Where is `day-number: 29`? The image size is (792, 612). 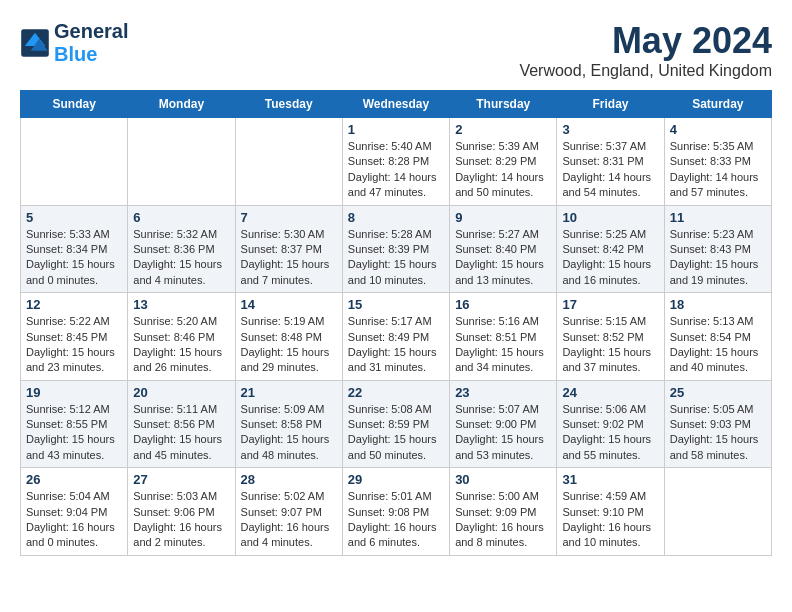
day-number: 29 is located at coordinates (396, 480).